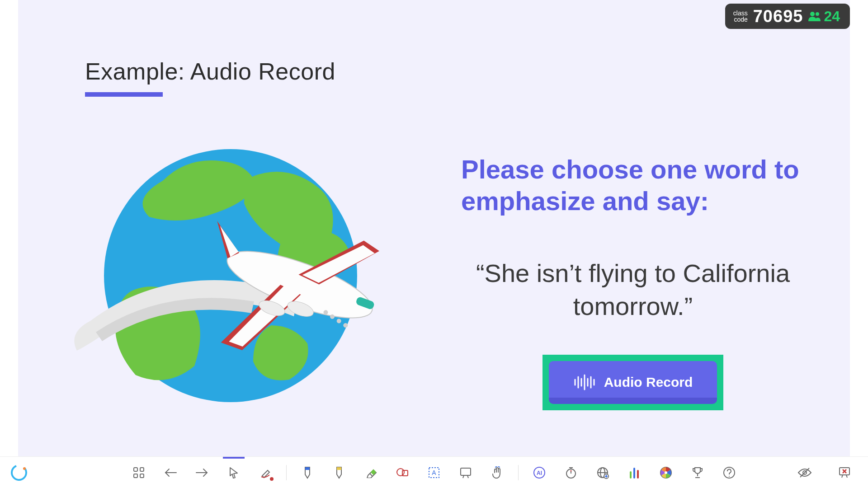 The height and width of the screenshot is (488, 868). I want to click on highlighter-blue-button, so click(307, 473).